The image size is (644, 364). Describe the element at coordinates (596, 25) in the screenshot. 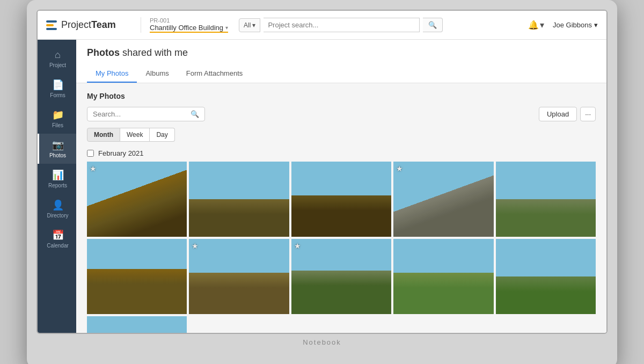

I see `user-chevron-icon: ▾` at that location.